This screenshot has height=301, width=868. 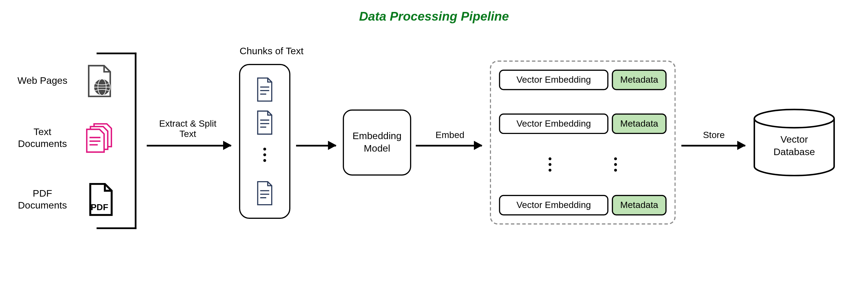 What do you see at coordinates (794, 143) in the screenshot?
I see `vector-database-cylinder: Vector Database` at bounding box center [794, 143].